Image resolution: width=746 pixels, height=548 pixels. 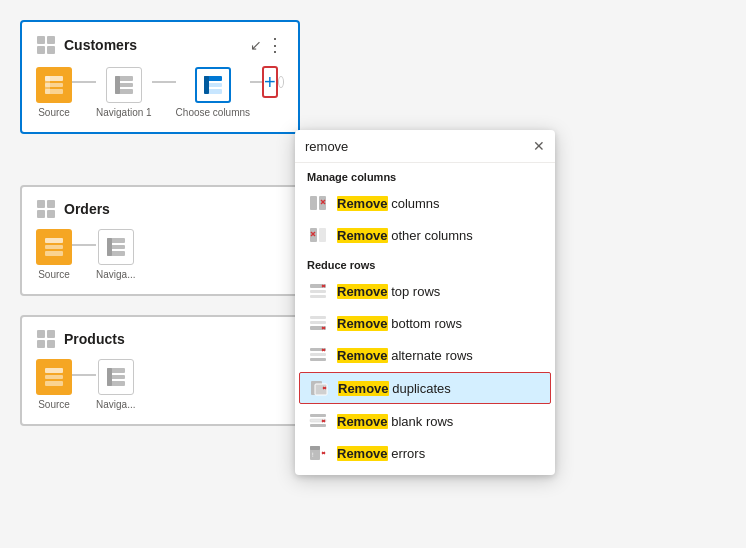 I want to click on manage-columns-header: Manage columns, so click(x=425, y=175).